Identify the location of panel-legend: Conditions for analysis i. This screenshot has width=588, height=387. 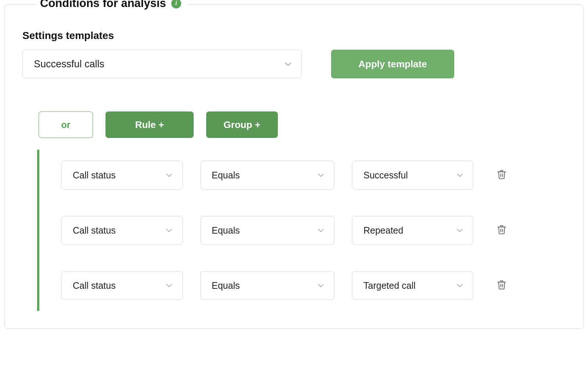
(112, 5).